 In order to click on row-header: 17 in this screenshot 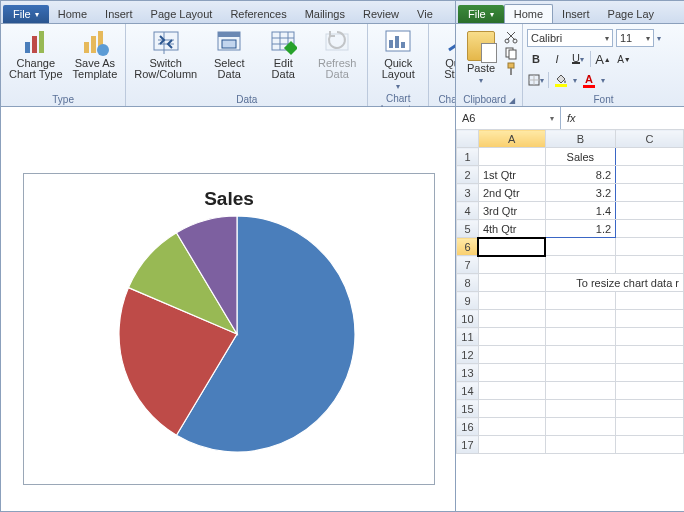, I will do `click(468, 445)`.